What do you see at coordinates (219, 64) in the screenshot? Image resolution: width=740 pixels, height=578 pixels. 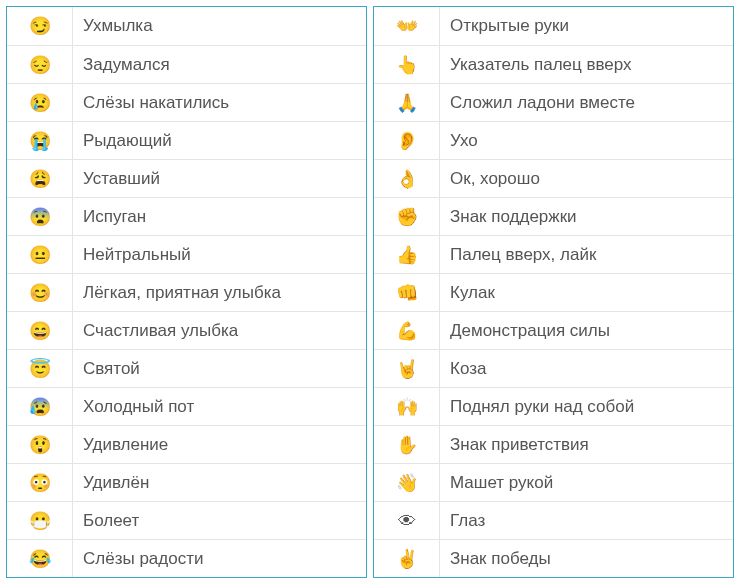 I see `emoji-label: Задумался` at bounding box center [219, 64].